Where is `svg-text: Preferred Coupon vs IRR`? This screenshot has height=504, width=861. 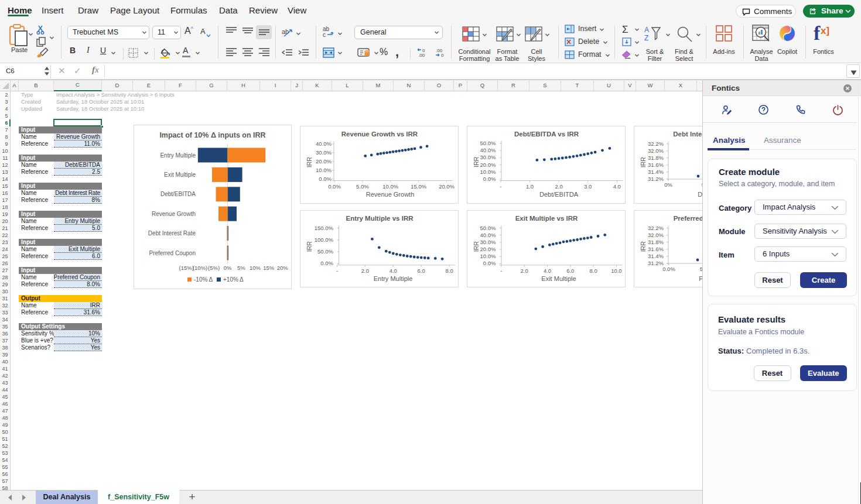 svg-text: Preferred Coupon vs IRR is located at coordinates (688, 218).